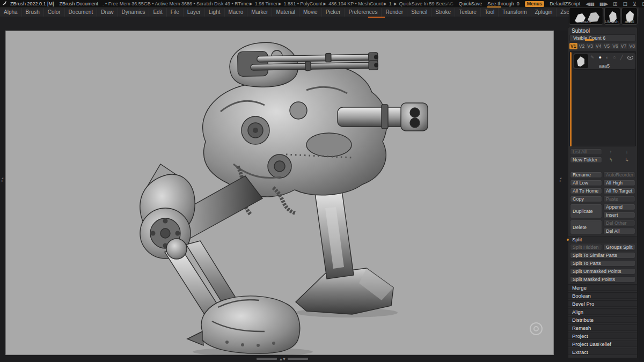 The height and width of the screenshot is (362, 644). Describe the element at coordinates (286, 359) in the screenshot. I see `bottom-tray-toggle: ▲▼` at that location.